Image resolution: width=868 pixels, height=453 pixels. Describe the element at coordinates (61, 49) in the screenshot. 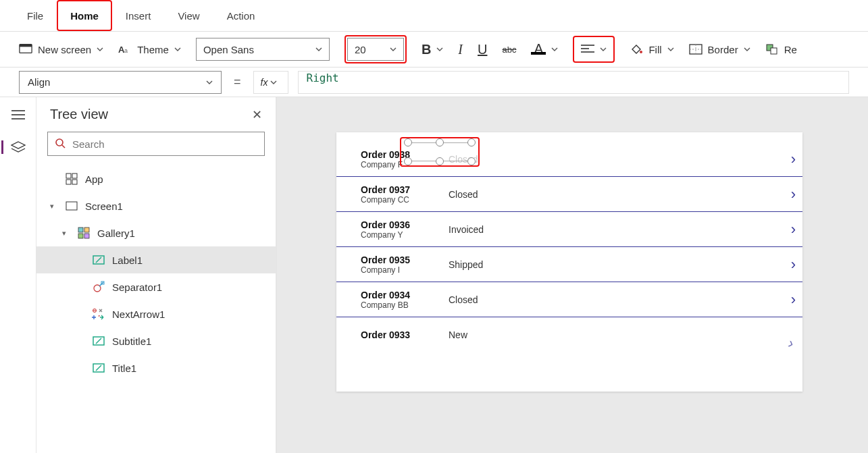

I see `new-screen-button: New screen` at that location.